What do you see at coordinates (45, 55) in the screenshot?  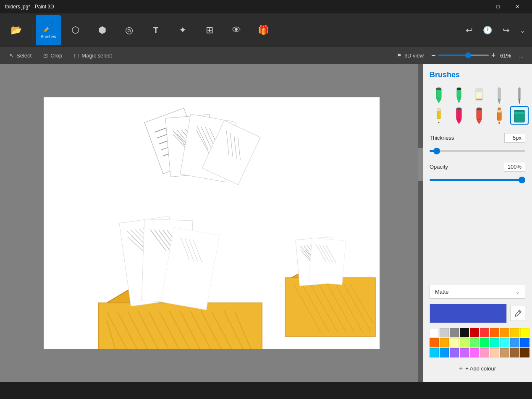 I see `crop-icon: ⊡` at bounding box center [45, 55].